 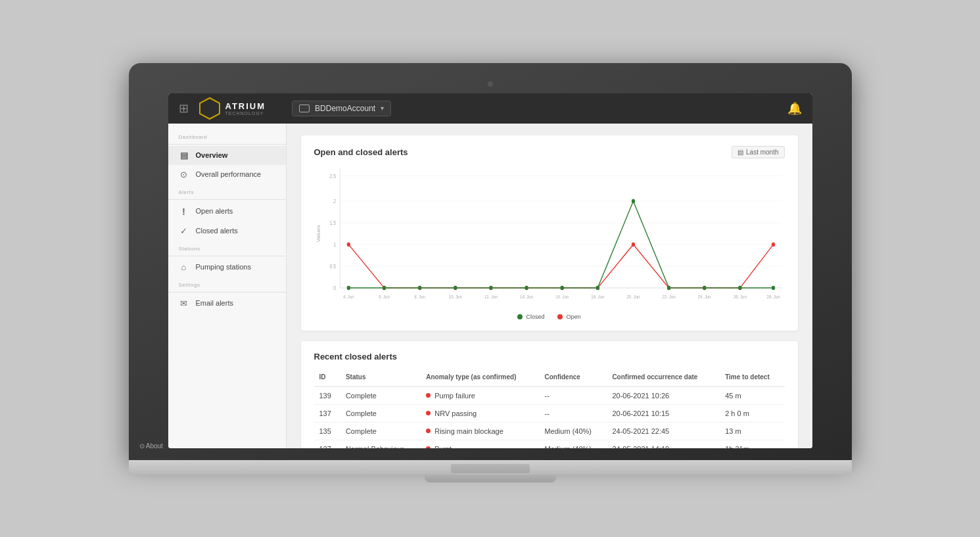 What do you see at coordinates (227, 191) in the screenshot?
I see `alerts-section-label: Alerts` at bounding box center [227, 191].